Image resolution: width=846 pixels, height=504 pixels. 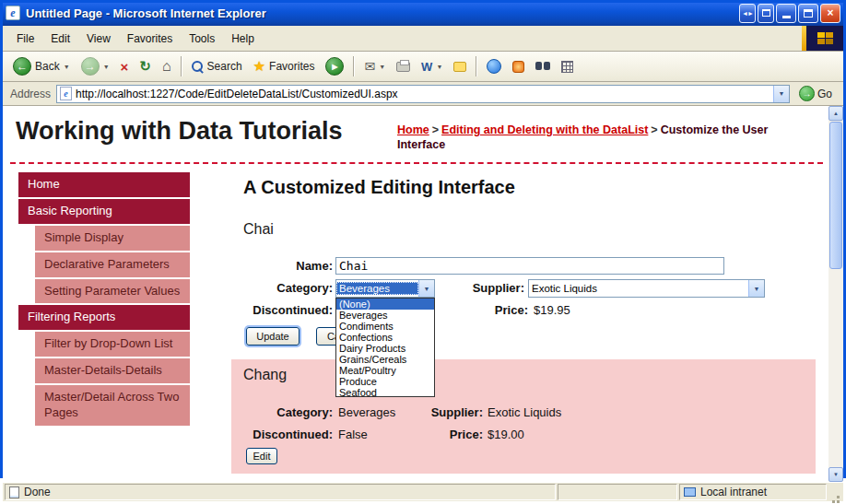 I want to click on menu-file: File, so click(x=26, y=39).